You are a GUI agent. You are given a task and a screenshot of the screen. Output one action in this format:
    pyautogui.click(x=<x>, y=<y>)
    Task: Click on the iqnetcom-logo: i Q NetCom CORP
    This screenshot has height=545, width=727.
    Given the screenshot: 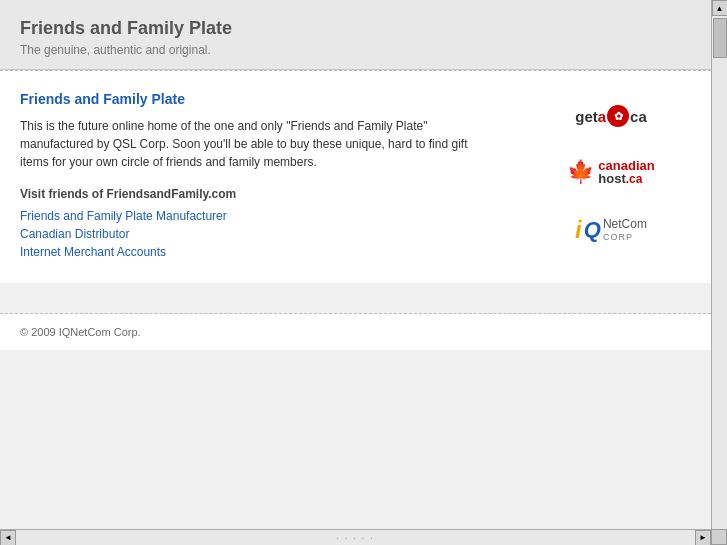 What is the action you would take?
    pyautogui.click(x=611, y=230)
    